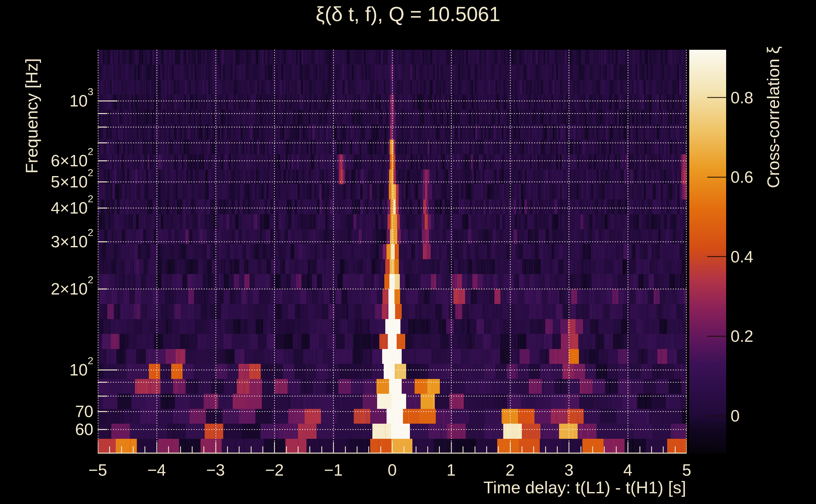 This screenshot has height=504, width=816. What do you see at coordinates (742, 257) in the screenshot?
I see `colorbar-tick-label: 0.4` at bounding box center [742, 257].